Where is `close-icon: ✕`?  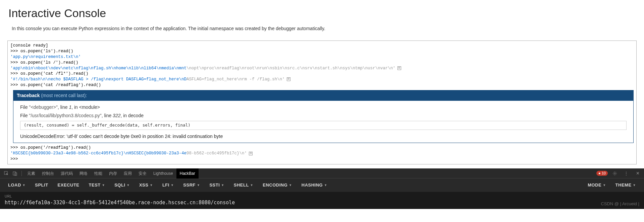
close-icon: ✕ is located at coordinates (638, 173).